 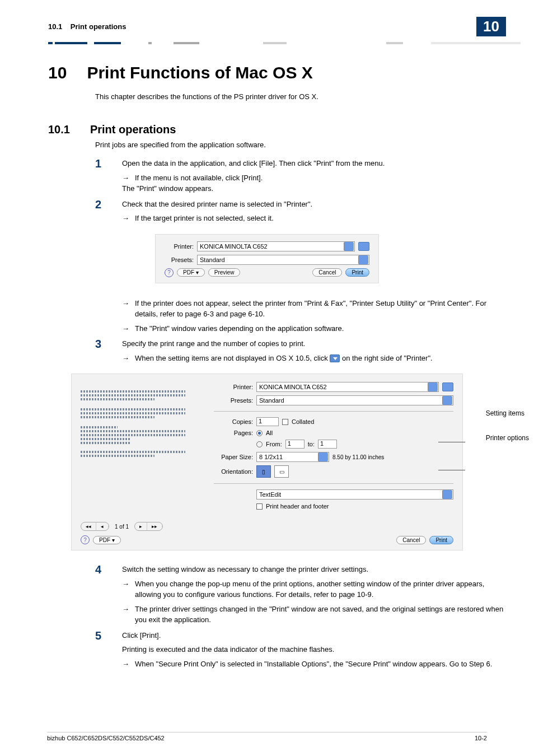 What do you see at coordinates (301, 144) in the screenshot?
I see `section-description: Print jobs are specified from the applic…` at bounding box center [301, 144].